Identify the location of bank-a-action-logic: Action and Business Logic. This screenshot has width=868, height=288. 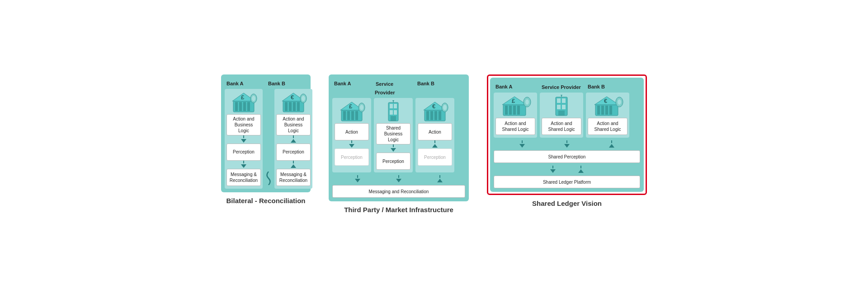
(244, 125).